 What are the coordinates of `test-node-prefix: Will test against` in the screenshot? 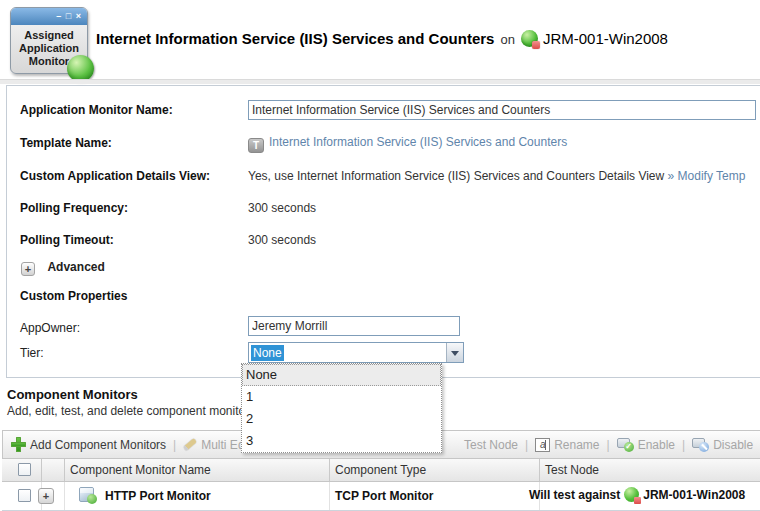 It's located at (574, 495).